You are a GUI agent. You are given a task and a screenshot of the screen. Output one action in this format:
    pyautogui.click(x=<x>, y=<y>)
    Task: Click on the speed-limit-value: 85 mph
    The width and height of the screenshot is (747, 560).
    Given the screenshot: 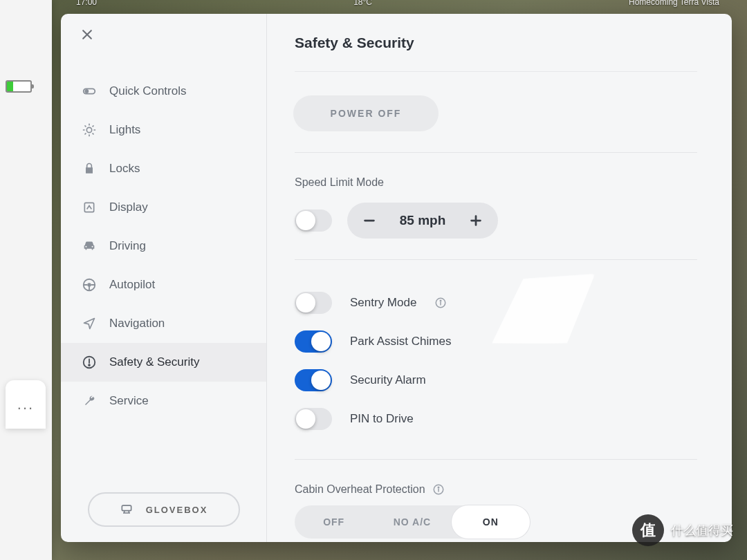 What is the action you would take?
    pyautogui.click(x=423, y=221)
    